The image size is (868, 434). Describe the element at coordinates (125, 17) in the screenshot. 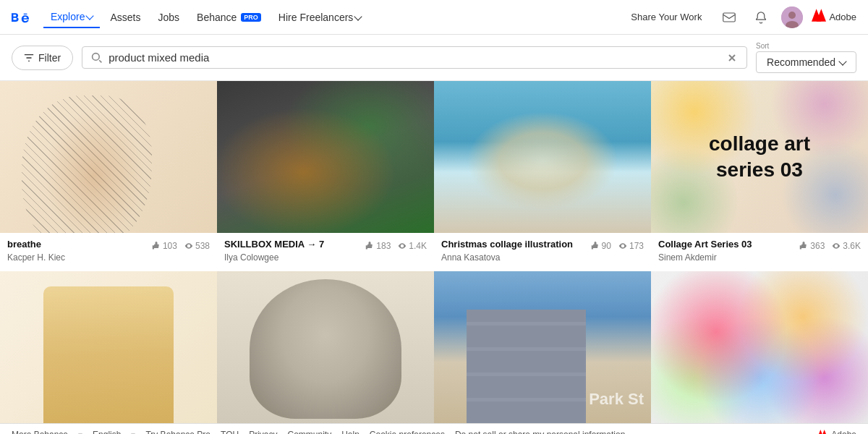

I see `nav-assets: Assets` at that location.